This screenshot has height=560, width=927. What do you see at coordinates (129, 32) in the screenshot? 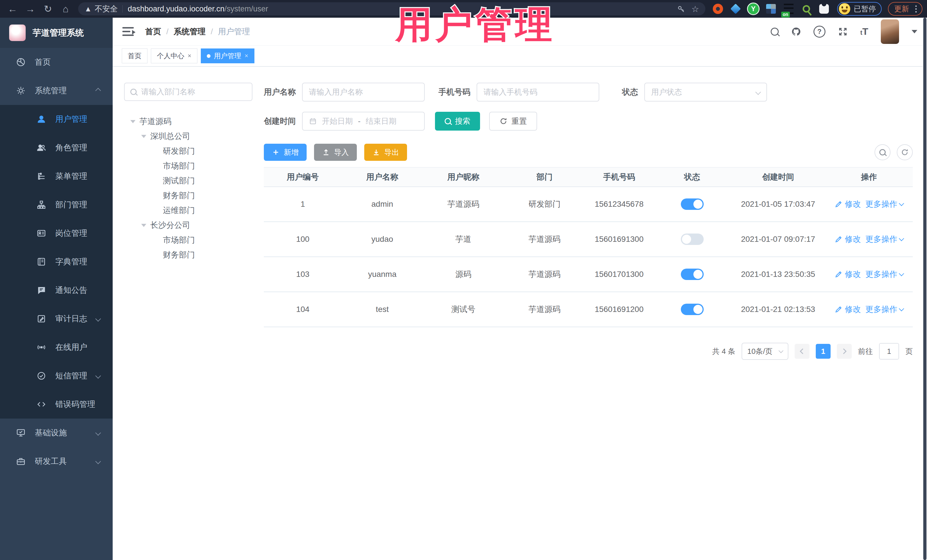
I see `sidebar-collapse-icon` at bounding box center [129, 32].